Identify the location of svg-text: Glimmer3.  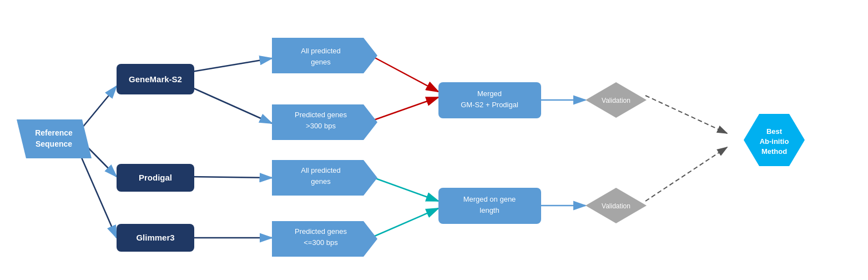
(155, 238).